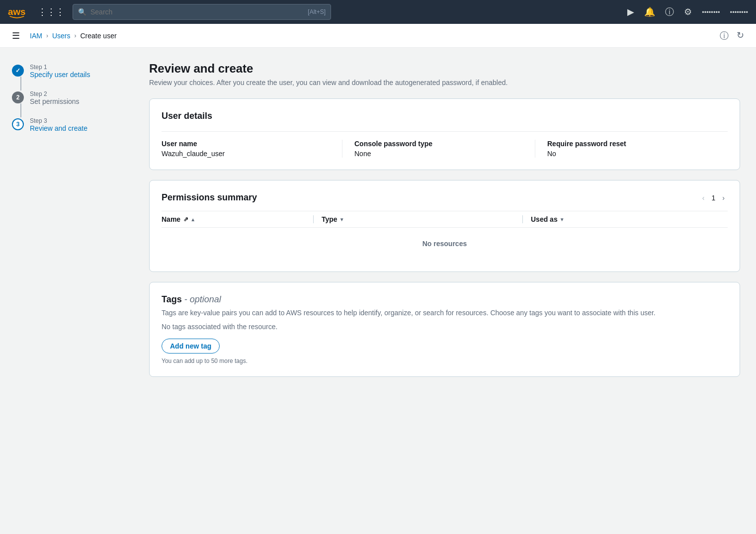  What do you see at coordinates (631, 144) in the screenshot?
I see `password-reset-label: Require password reset` at bounding box center [631, 144].